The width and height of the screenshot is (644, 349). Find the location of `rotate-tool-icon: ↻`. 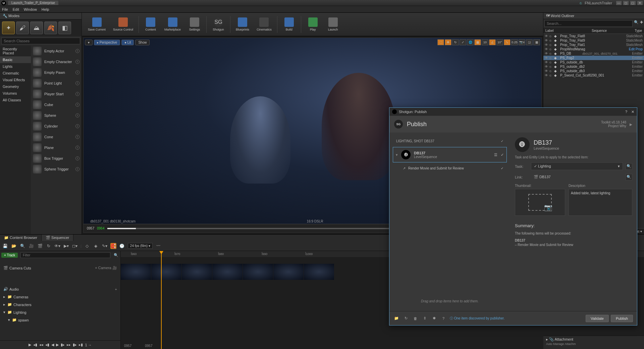

rotate-tool-icon: ↻ is located at coordinates (455, 42).